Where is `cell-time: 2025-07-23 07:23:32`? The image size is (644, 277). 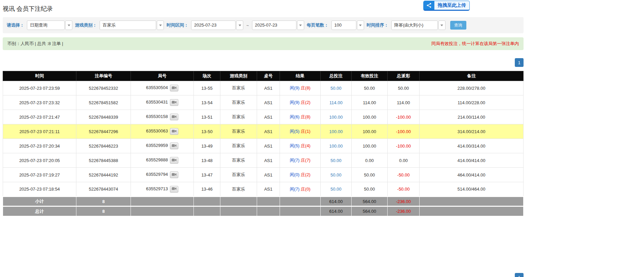
cell-time: 2025-07-23 07:23:32 is located at coordinates (40, 103).